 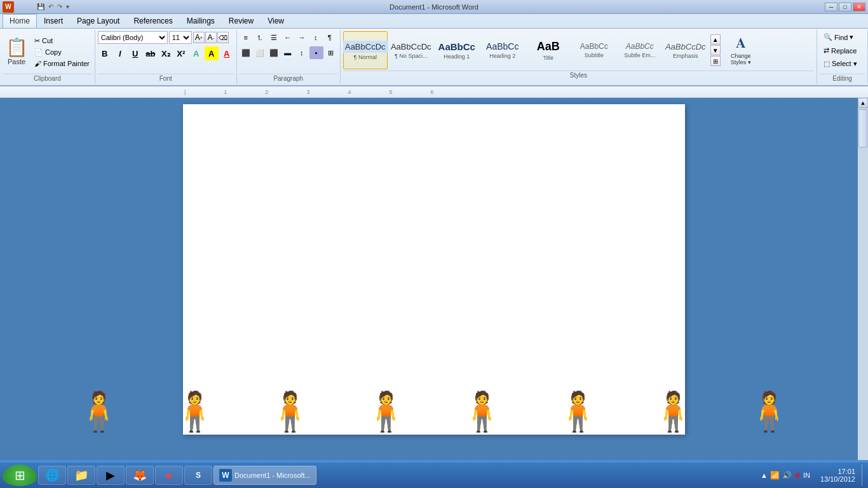 I want to click on numbering-button: ⒈, so click(x=260, y=37).